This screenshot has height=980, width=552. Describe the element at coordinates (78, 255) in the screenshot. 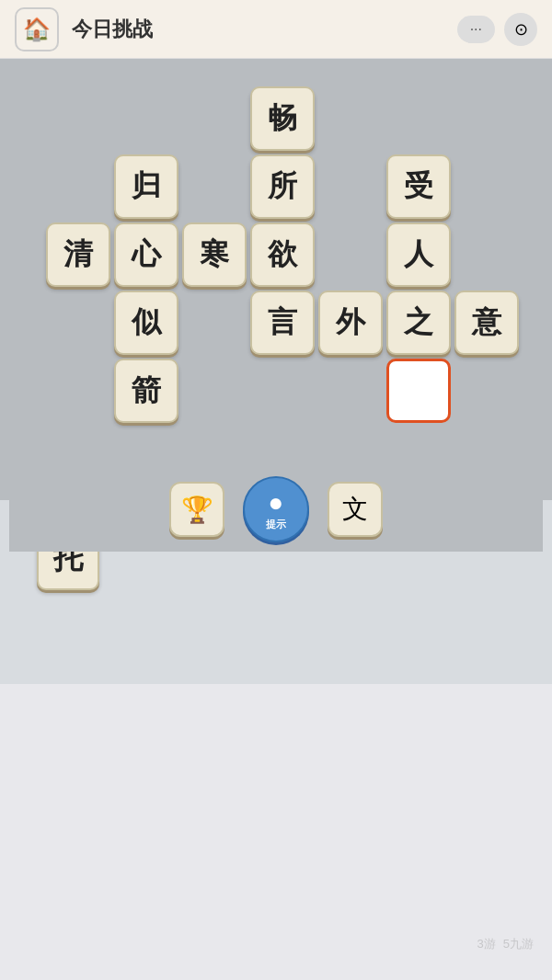

I see `tile-char-qing: 清` at that location.